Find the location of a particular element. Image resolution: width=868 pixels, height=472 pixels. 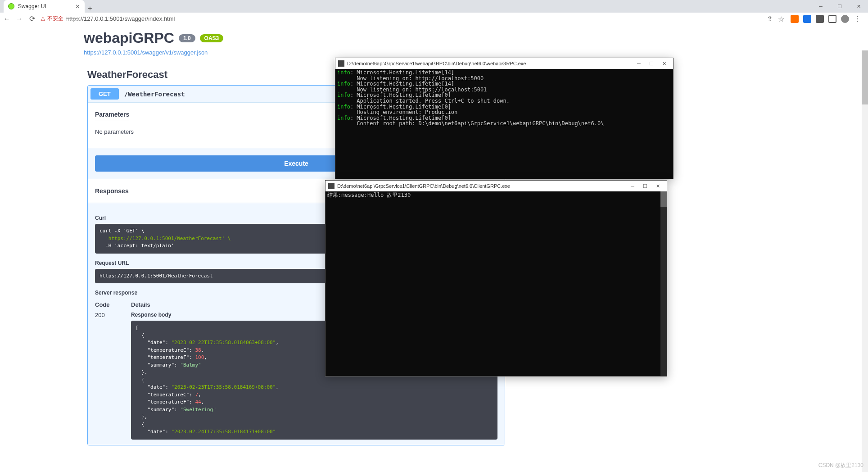

console2-minimize-icon: ─ is located at coordinates (633, 186).